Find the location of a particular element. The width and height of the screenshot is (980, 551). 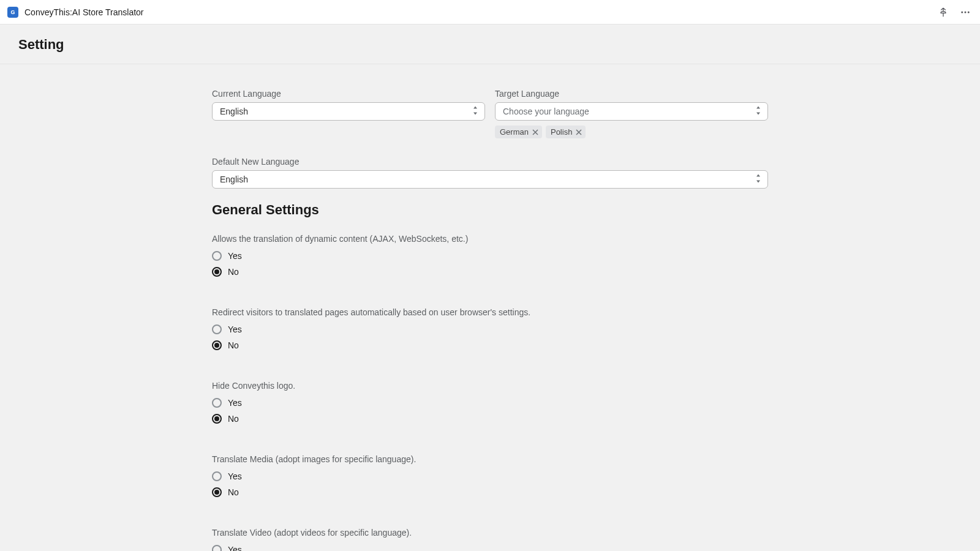

app-logo-icon: G is located at coordinates (13, 12).